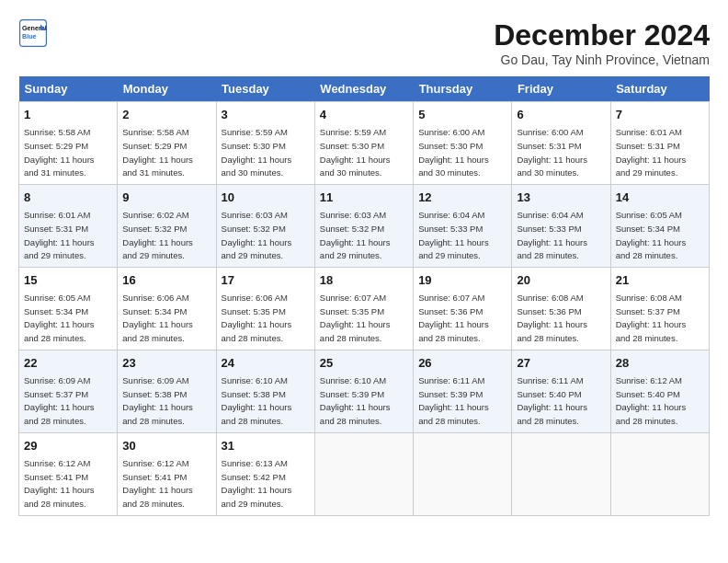  I want to click on column-header-saturday: Saturday, so click(660, 89).